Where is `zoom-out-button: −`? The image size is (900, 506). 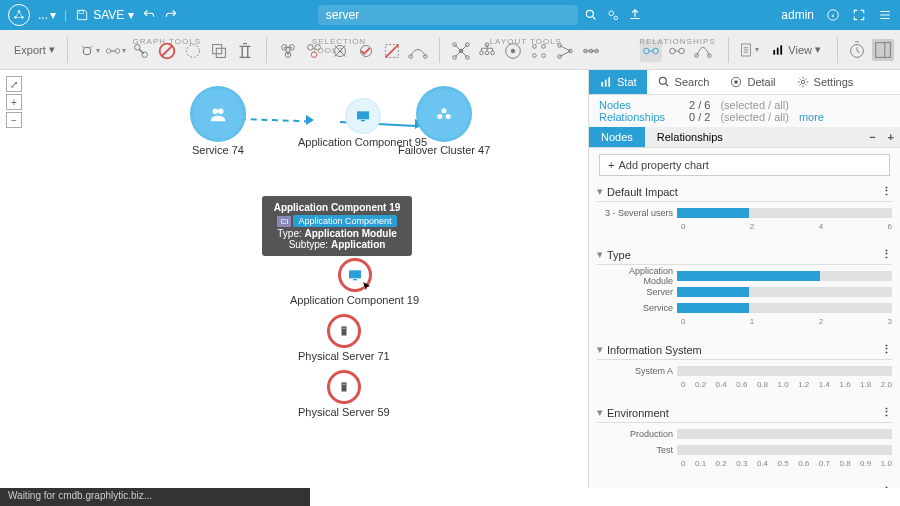
zoom-out-button: − is located at coordinates (14, 120).